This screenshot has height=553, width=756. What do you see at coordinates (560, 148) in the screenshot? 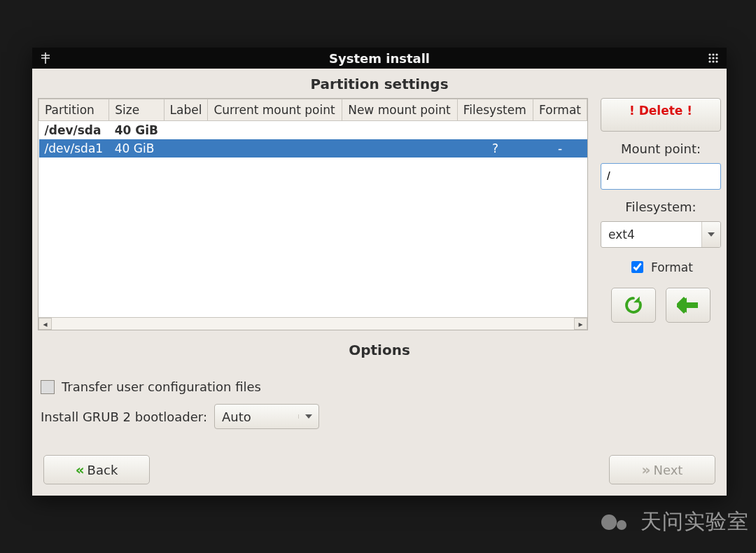
I see `table-cell: -` at bounding box center [560, 148].